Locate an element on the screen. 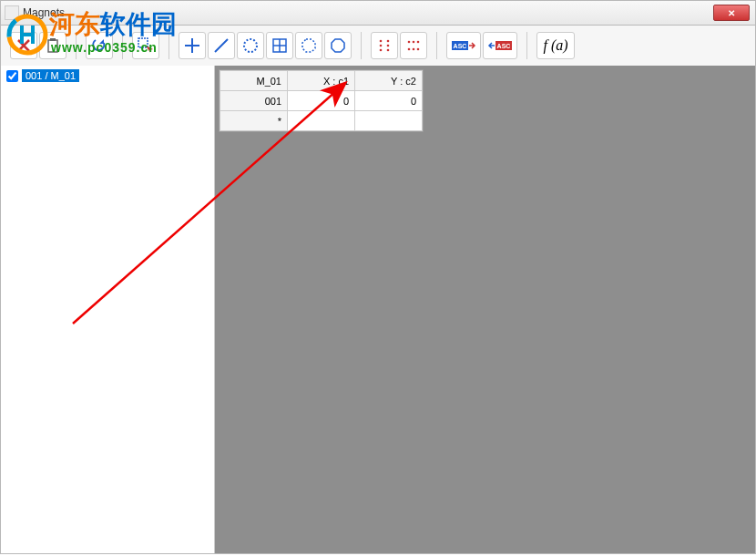  grid4-button is located at coordinates (280, 46).